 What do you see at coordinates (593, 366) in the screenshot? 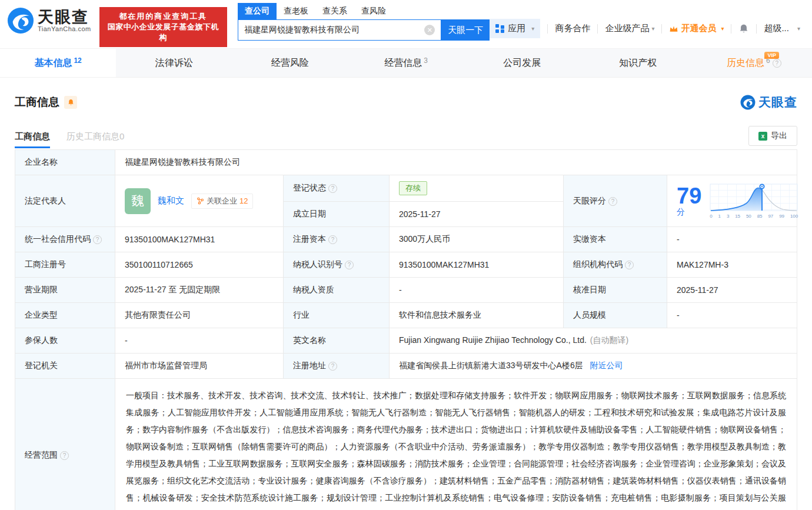
I see `reg-address-value: 福建省闽侯县上街镇新港大道33号研发中心A楼6层 附近公司` at bounding box center [593, 366].